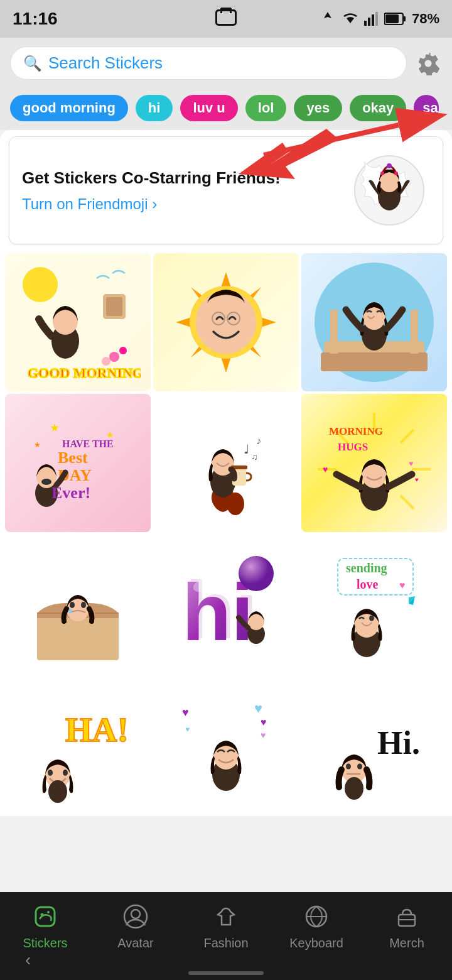 The width and height of the screenshot is (452, 980). What do you see at coordinates (45, 944) in the screenshot?
I see `stickers-label: Stickers` at bounding box center [45, 944].